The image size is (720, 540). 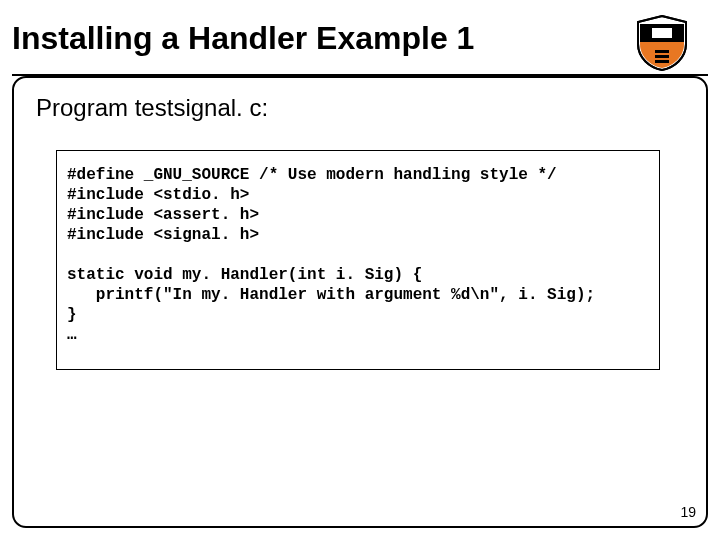 I want to click on code-line: printf("In my. Handler with argument %d\…, so click(x=331, y=295).